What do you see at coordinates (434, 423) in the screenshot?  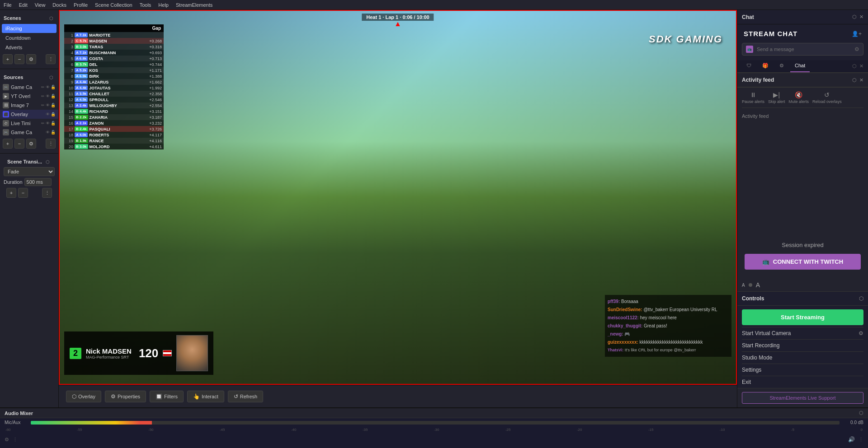 I see `audio-track-mic: Mic/Aux 0.0 dB` at bounding box center [434, 423].